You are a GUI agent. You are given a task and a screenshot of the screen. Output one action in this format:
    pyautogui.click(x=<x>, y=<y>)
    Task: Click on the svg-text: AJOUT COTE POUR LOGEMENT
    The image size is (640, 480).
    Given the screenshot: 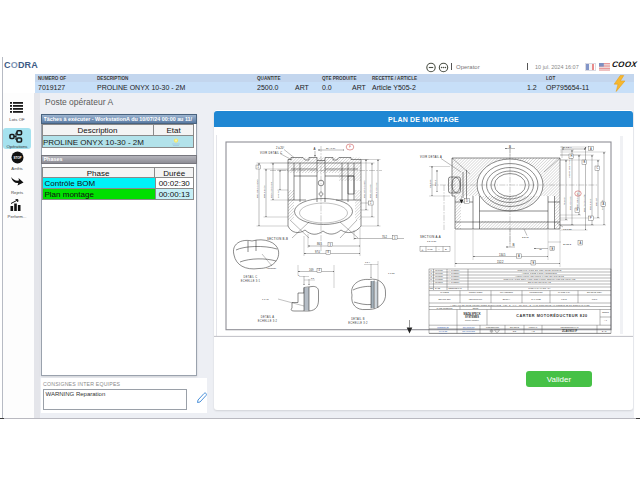 What is the action you would take?
    pyautogui.click(x=540, y=273)
    